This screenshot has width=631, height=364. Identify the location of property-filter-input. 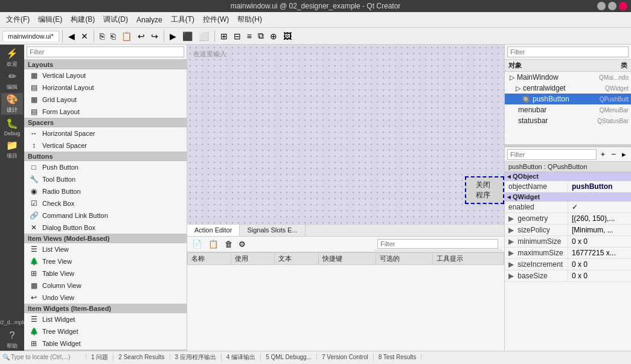
(552, 155).